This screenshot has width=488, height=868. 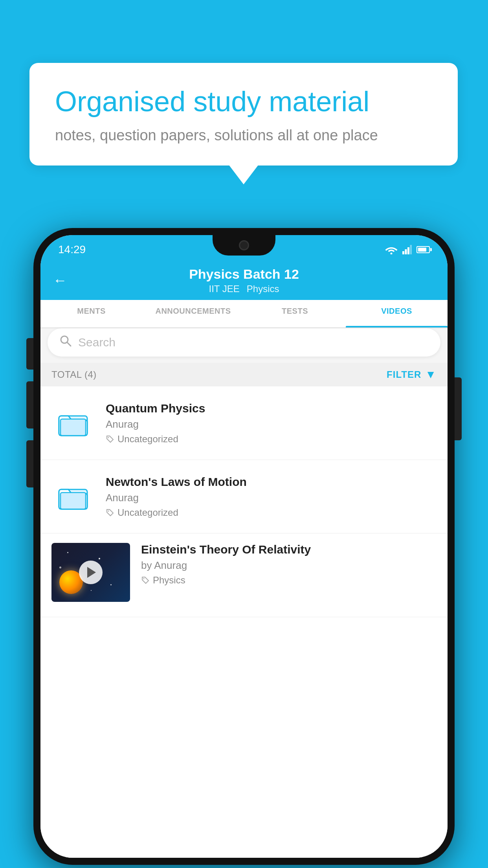 I want to click on filter-bar: TOTAL (4) FILTER ▼, so click(x=244, y=375).